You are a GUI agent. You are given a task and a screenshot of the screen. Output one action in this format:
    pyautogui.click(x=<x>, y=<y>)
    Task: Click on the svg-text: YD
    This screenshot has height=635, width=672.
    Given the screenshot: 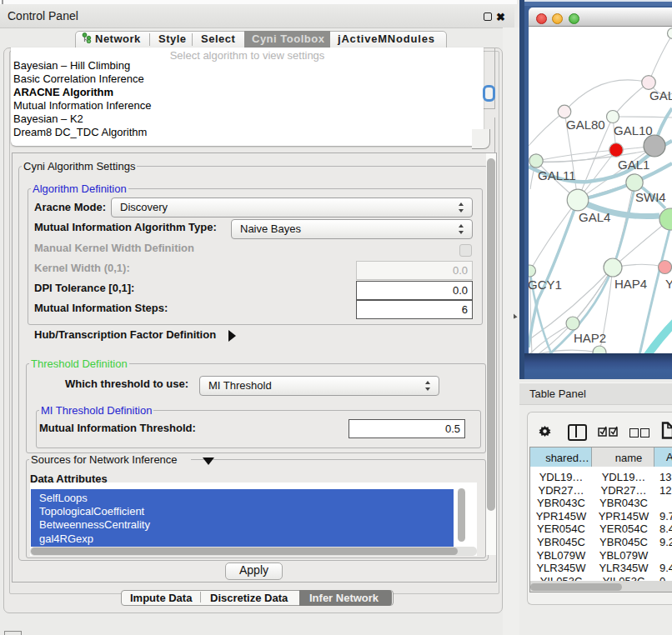 What is the action you would take?
    pyautogui.click(x=669, y=283)
    